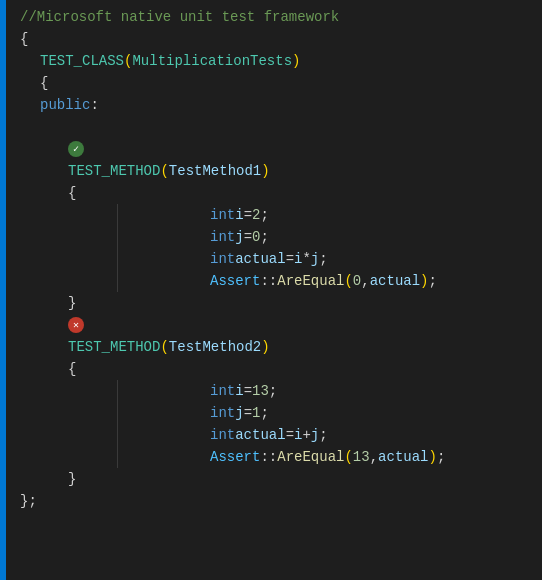  Describe the element at coordinates (222, 413) in the screenshot. I see `int-kw-5: int` at that location.